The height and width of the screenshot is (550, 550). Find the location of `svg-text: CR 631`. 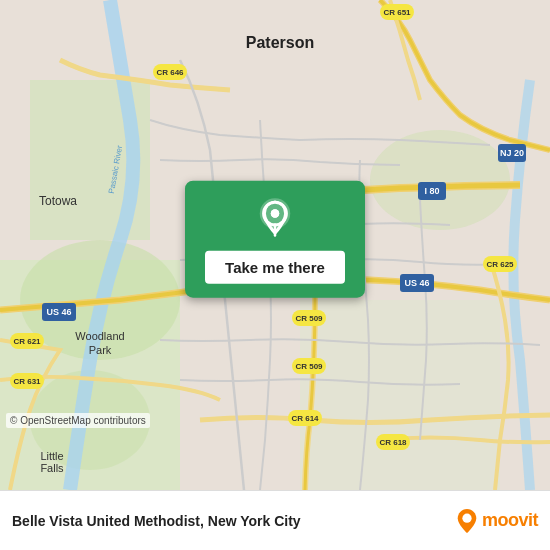

svg-text: CR 631 is located at coordinates (27, 382).